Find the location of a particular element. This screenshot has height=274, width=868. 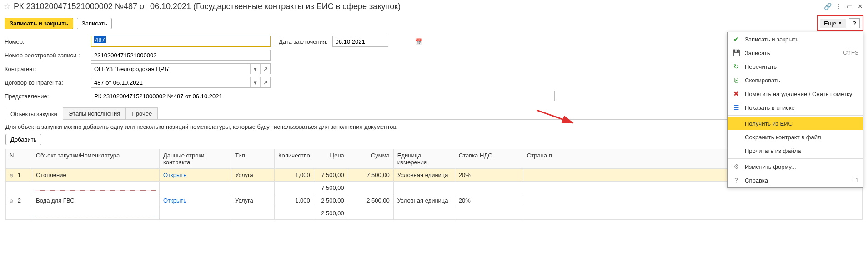

close-icon: ✕ is located at coordinates (860, 6).